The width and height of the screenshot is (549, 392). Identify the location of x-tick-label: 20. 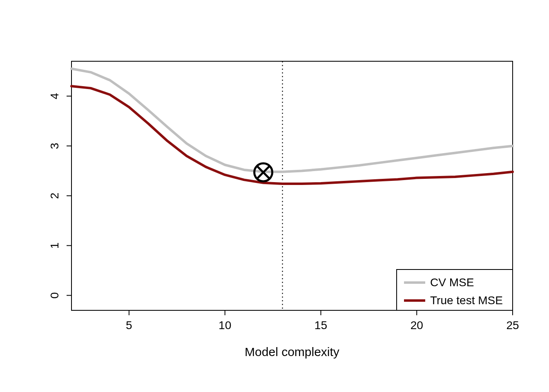
(417, 325).